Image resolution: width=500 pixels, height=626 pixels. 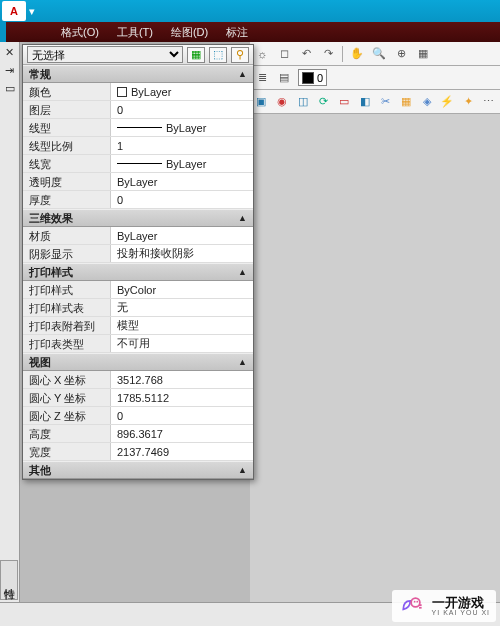 I want to click on section-3d: 三维效果 ▲ 材质ByLayer 阴影显示投射和接收阴影, so click(x=138, y=236).